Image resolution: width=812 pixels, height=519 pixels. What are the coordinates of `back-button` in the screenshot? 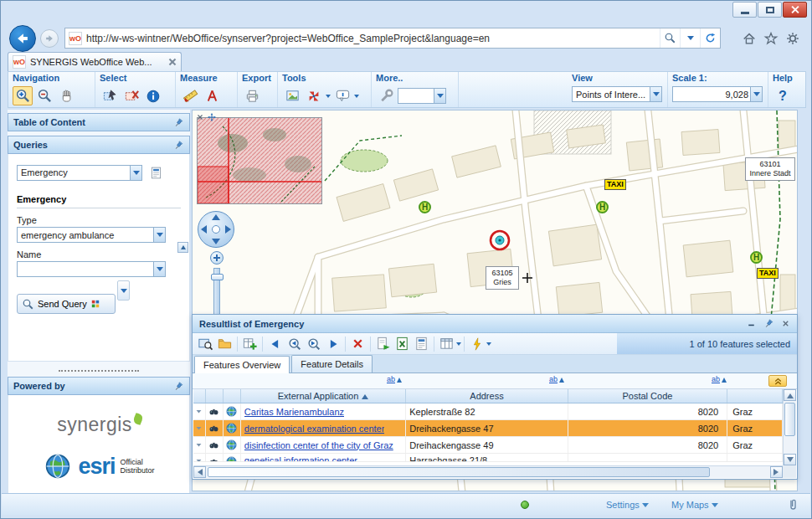 It's located at (23, 39).